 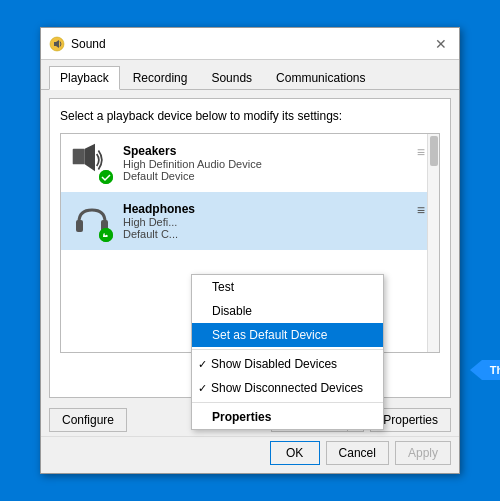 I want to click on configure-button: Configure, so click(x=88, y=420).